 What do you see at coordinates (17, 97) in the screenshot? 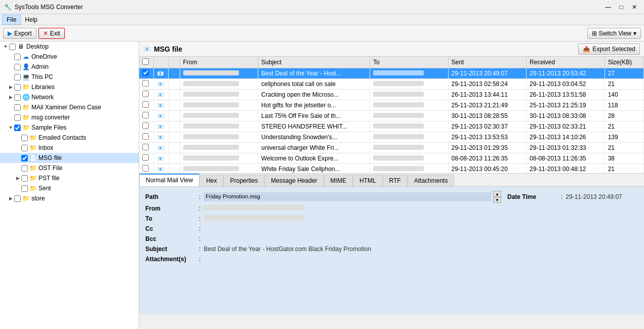
I see `tree-check-network` at bounding box center [17, 97].